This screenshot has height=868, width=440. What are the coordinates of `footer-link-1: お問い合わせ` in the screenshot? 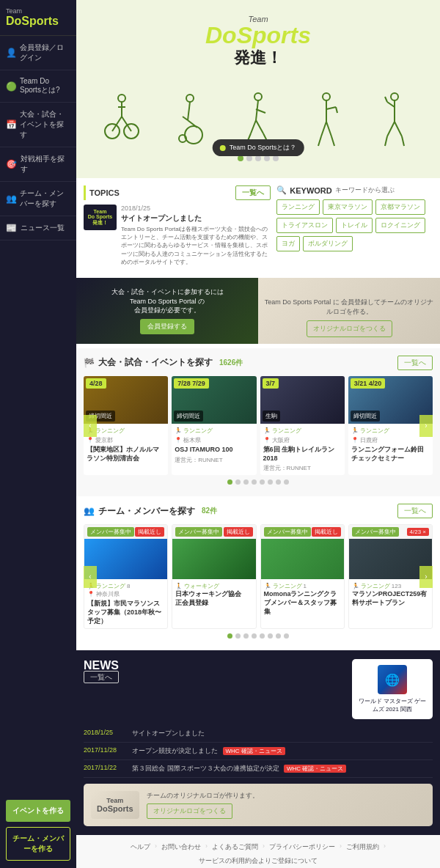 It's located at (181, 847).